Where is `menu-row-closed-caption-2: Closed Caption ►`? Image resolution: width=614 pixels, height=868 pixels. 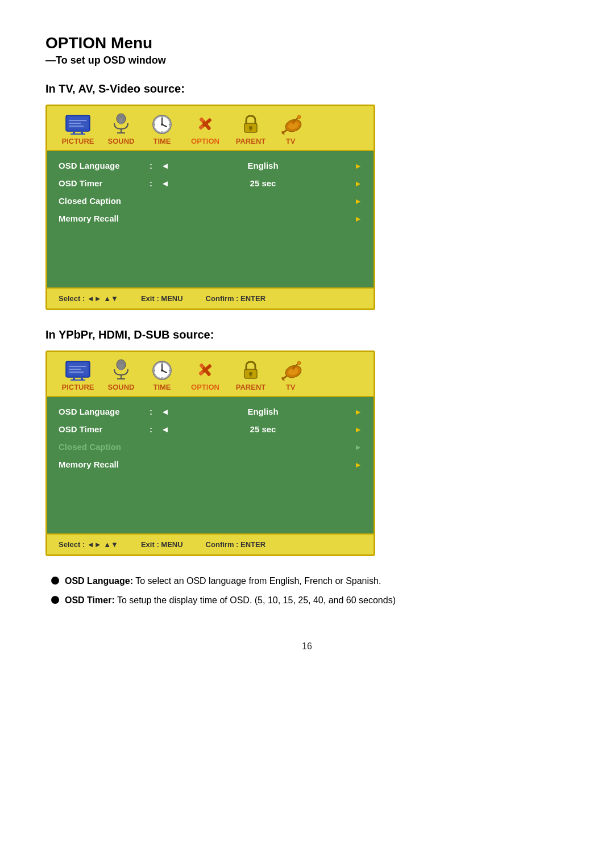 menu-row-closed-caption-2: Closed Caption ► is located at coordinates (210, 446).